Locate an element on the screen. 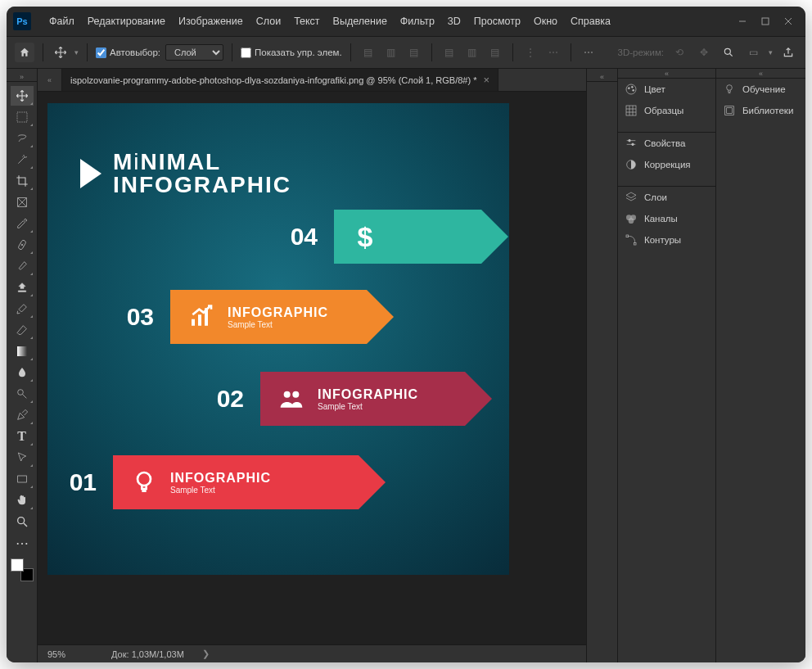  home-button is located at coordinates (25, 52).